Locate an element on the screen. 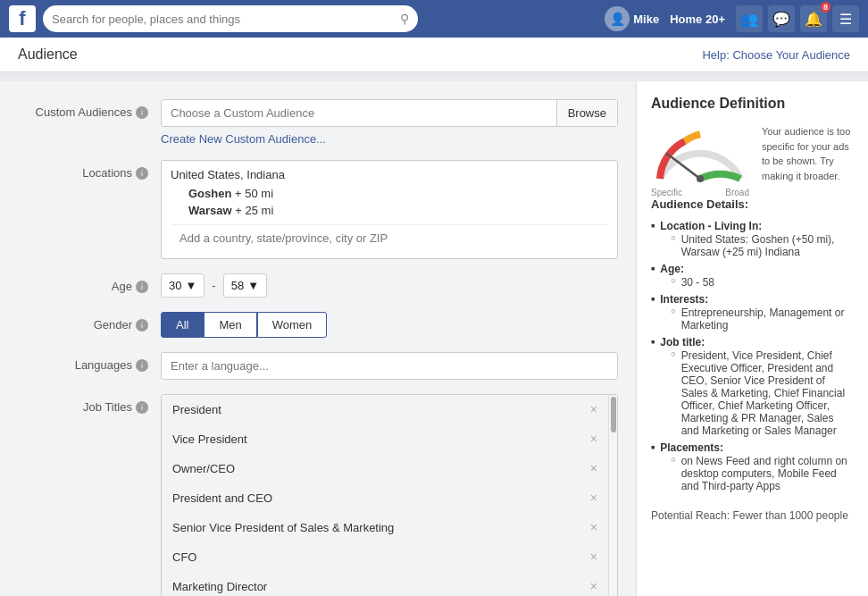 The width and height of the screenshot is (868, 596). job-titles-info-icon: i is located at coordinates (142, 407).